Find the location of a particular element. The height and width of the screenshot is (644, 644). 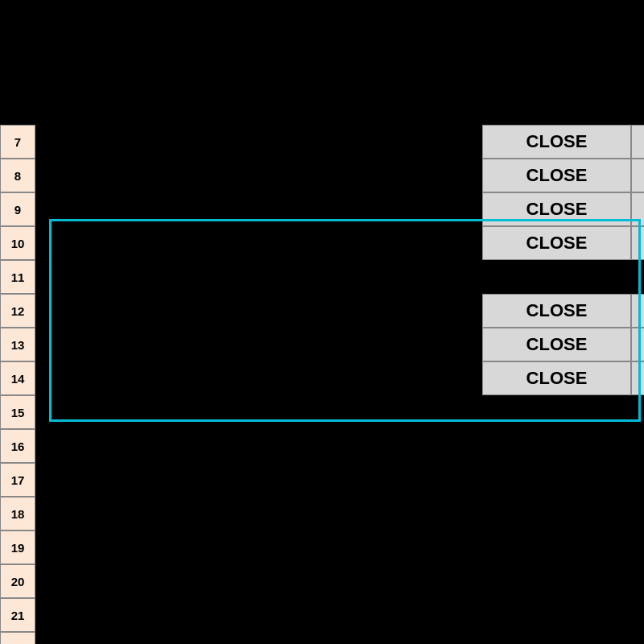

table-row: 7CLOSECLOSECLOSE is located at coordinates (322, 142).